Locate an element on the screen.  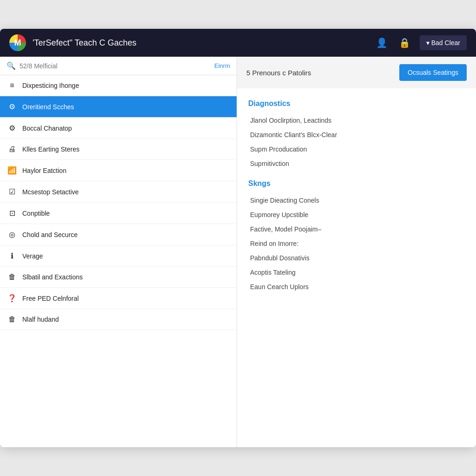
sidebar-item-label-7: Conptible is located at coordinates (36, 213).